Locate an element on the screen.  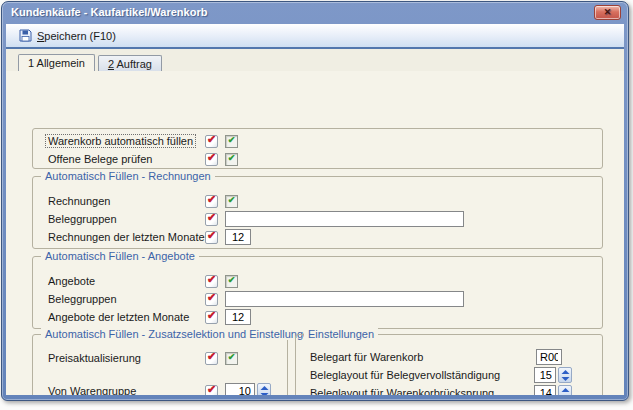
field-label: Beleglayout für Belegvervollständigung is located at coordinates (405, 375).